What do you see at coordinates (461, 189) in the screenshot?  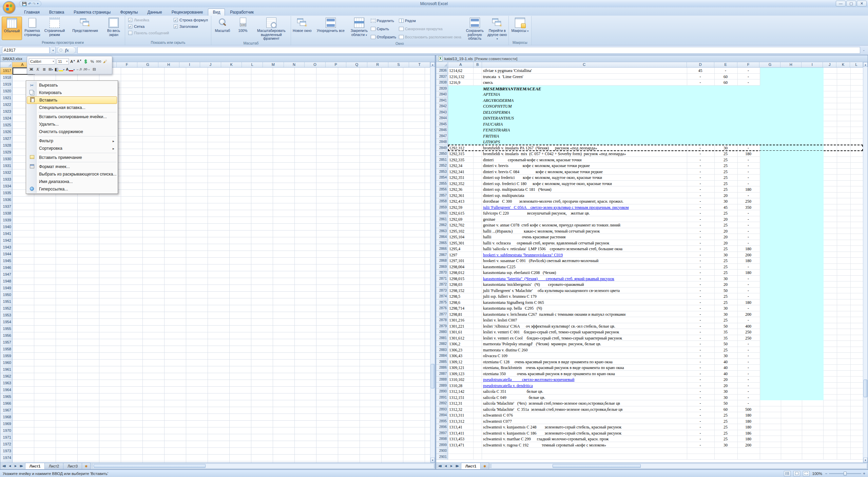 I see `cell: 1292,36` at bounding box center [461, 189].